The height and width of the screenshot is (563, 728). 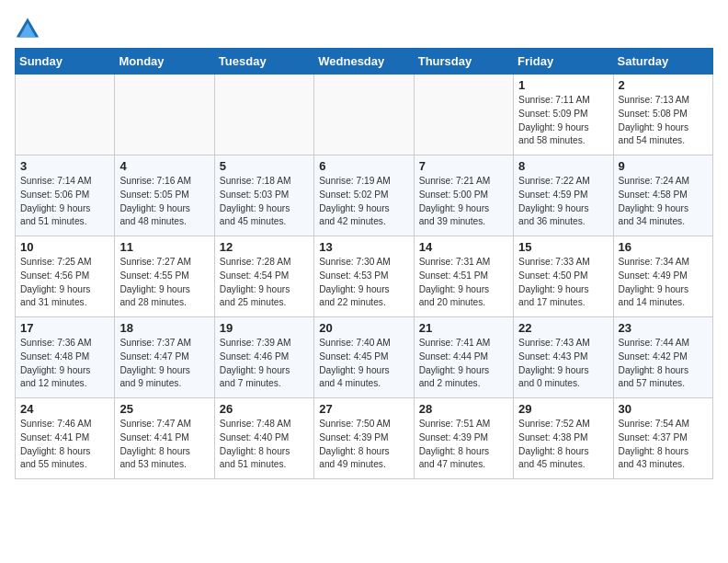 I want to click on calendar-cell: 11Sunrise: 7:27 AM Sunset: 4:55 PM Dayli…, so click(x=165, y=277).